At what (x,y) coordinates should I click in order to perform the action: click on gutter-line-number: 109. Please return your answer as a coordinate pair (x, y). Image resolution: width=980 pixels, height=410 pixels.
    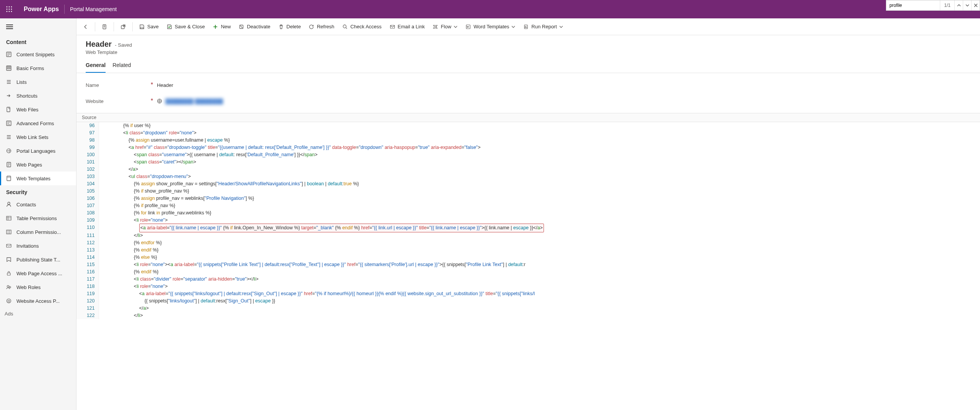
    Looking at the image, I should click on (88, 221).